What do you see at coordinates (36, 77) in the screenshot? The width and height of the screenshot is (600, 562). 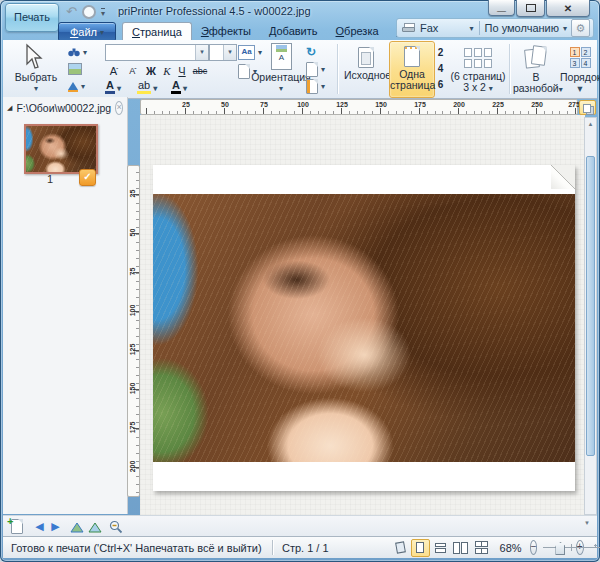 I see `select-button: Выбрать` at bounding box center [36, 77].